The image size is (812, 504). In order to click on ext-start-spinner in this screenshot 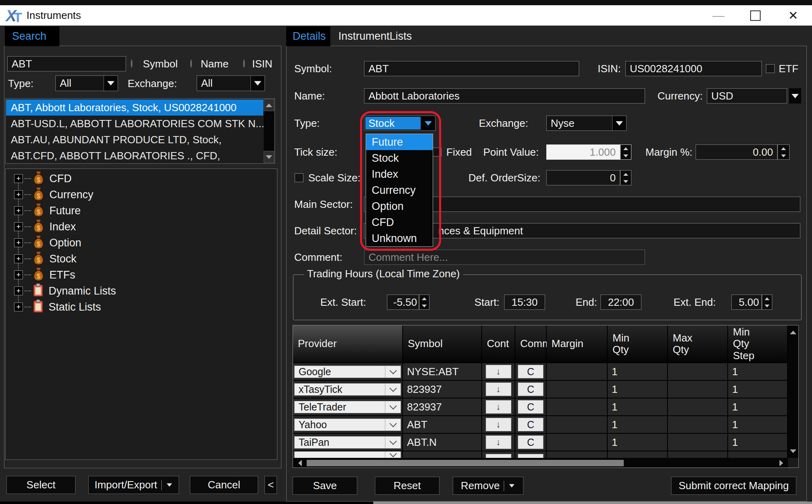, I will do `click(424, 302)`.